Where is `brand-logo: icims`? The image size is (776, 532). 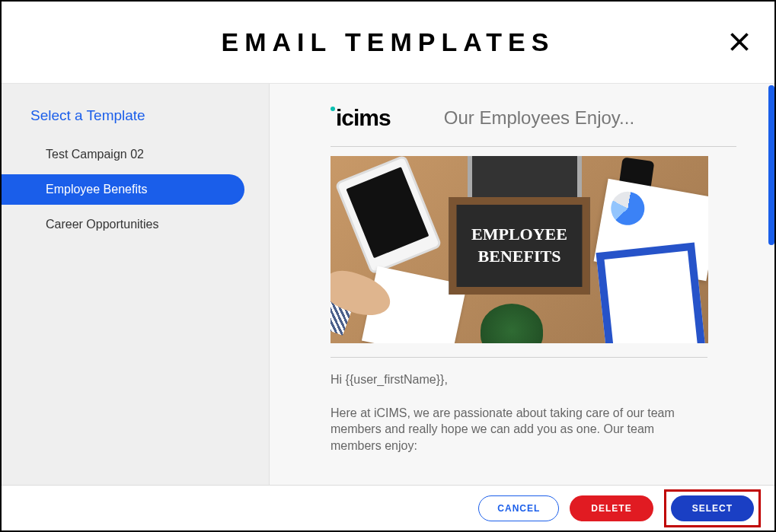
brand-logo: icims is located at coordinates (361, 118).